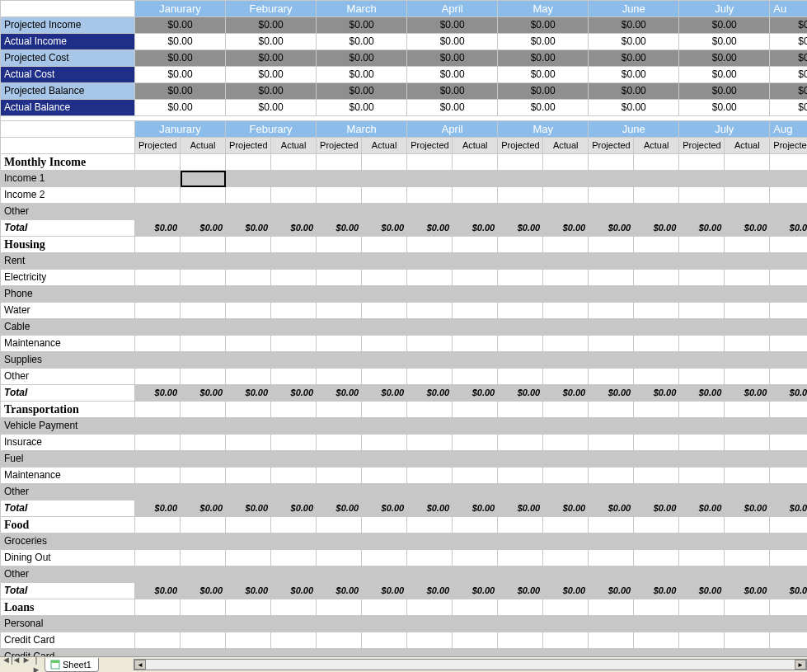 The height and width of the screenshot is (672, 807). Describe the element at coordinates (68, 245) in the screenshot. I see `cell: Housing` at that location.